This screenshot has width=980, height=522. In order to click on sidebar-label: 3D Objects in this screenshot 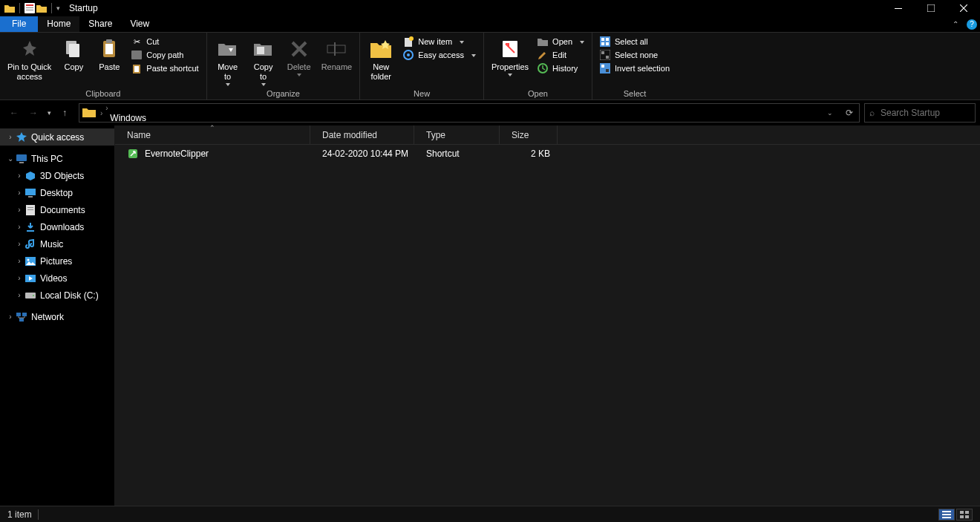, I will do `click(62, 176)`.